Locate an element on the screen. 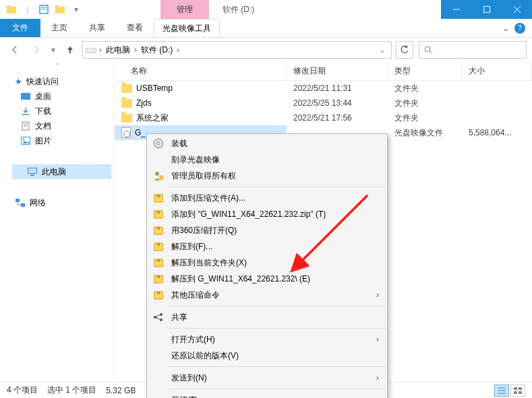  sidebar-this-pc: 此电脑 is located at coordinates (62, 172).